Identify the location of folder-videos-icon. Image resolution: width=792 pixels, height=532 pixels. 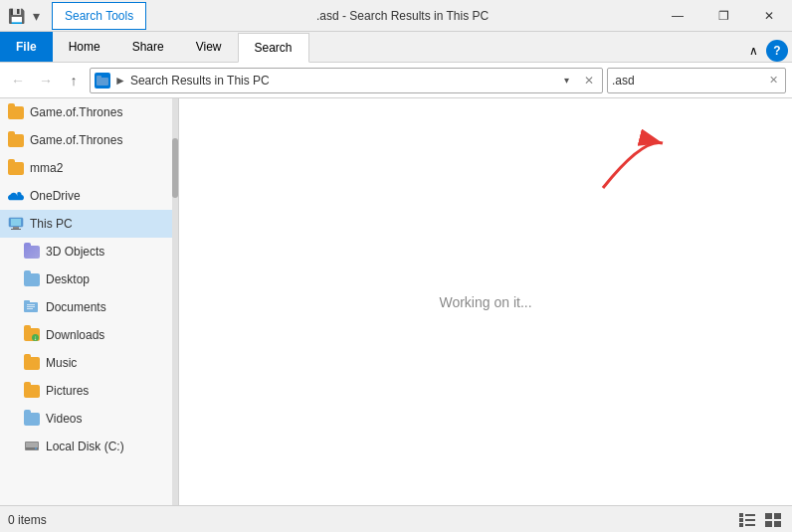
(32, 419).